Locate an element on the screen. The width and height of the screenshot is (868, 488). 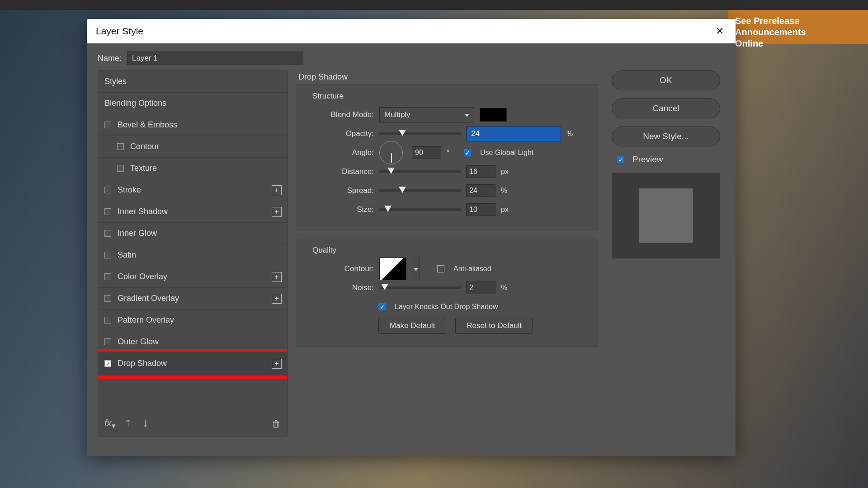
style-item-label: Satin is located at coordinates (127, 255).